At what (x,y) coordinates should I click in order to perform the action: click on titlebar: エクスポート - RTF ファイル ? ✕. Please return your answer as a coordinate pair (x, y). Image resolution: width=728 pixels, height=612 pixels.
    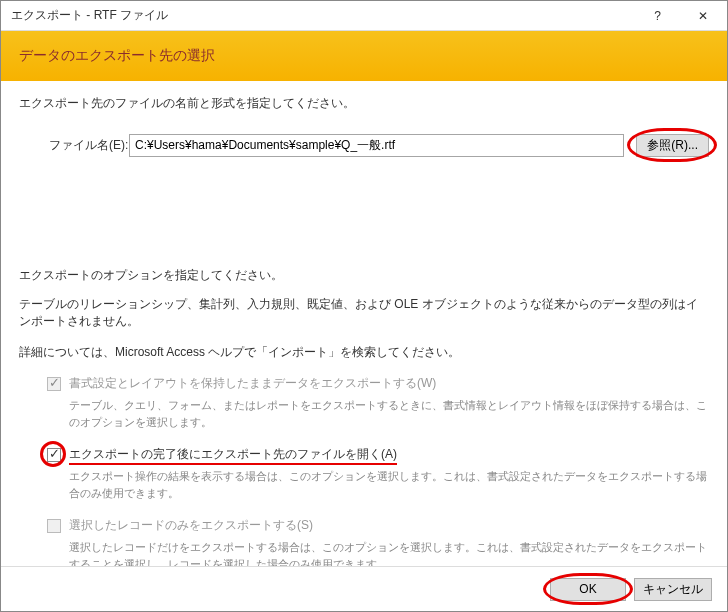
    Looking at the image, I should click on (364, 16).